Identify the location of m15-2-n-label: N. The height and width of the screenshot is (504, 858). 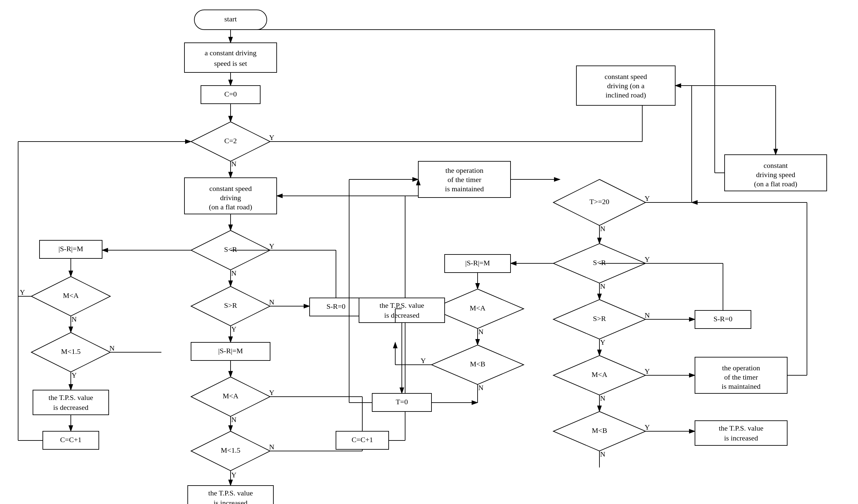
(272, 447).